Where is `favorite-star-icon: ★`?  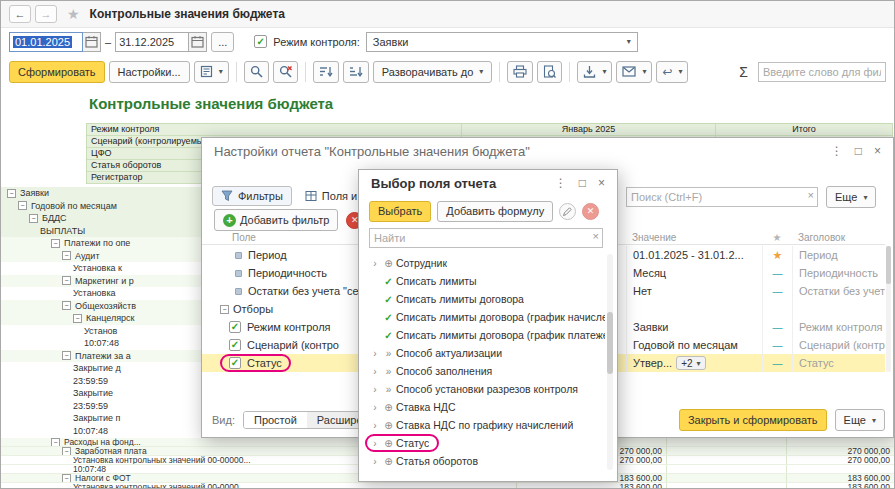 favorite-star-icon: ★ is located at coordinates (74, 14).